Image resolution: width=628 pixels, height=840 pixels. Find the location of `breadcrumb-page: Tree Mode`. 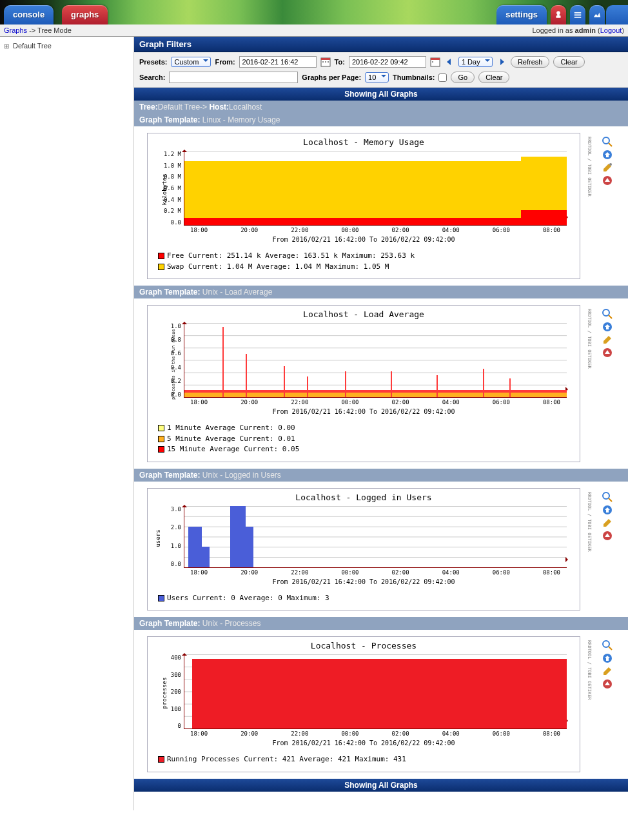

breadcrumb-page: Tree Mode is located at coordinates (54, 30).